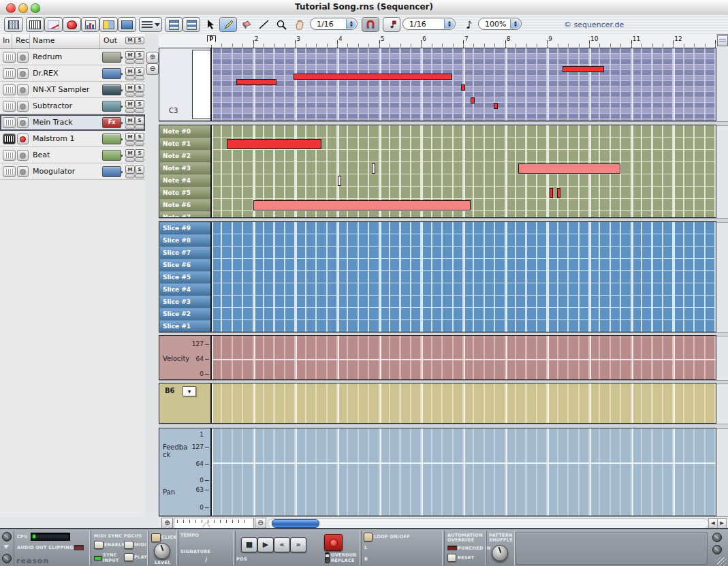 The width and height of the screenshot is (728, 566). I want to click on eraser-tool-button, so click(246, 25).